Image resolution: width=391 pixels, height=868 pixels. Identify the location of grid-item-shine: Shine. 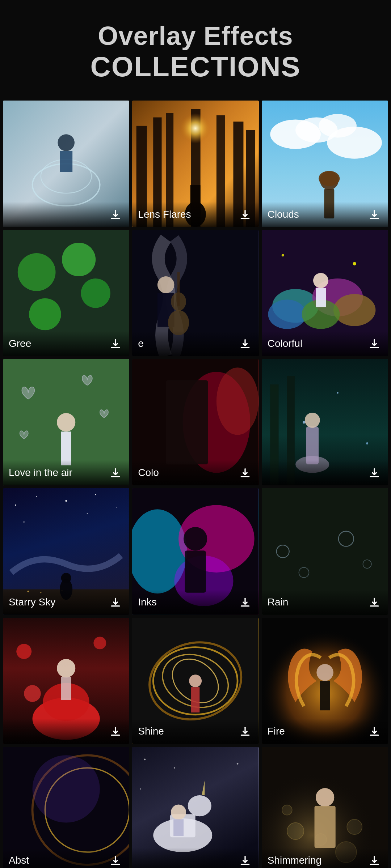
(196, 681).